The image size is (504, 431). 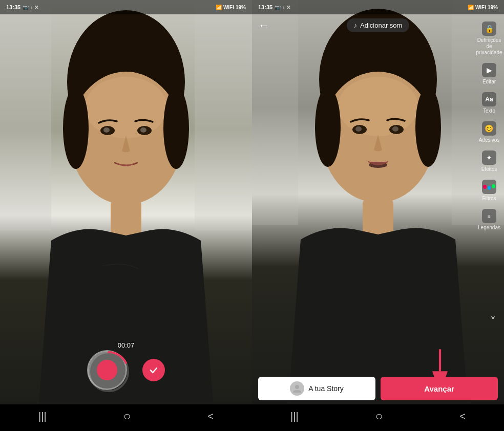 What do you see at coordinates (489, 74) in the screenshot?
I see `edit-tool: ▶ Editar` at bounding box center [489, 74].